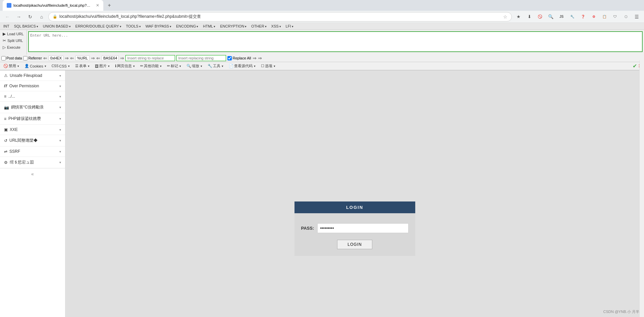 This screenshot has width=644, height=317. Describe the element at coordinates (583, 17) in the screenshot. I see `addon3: ❓` at that location.